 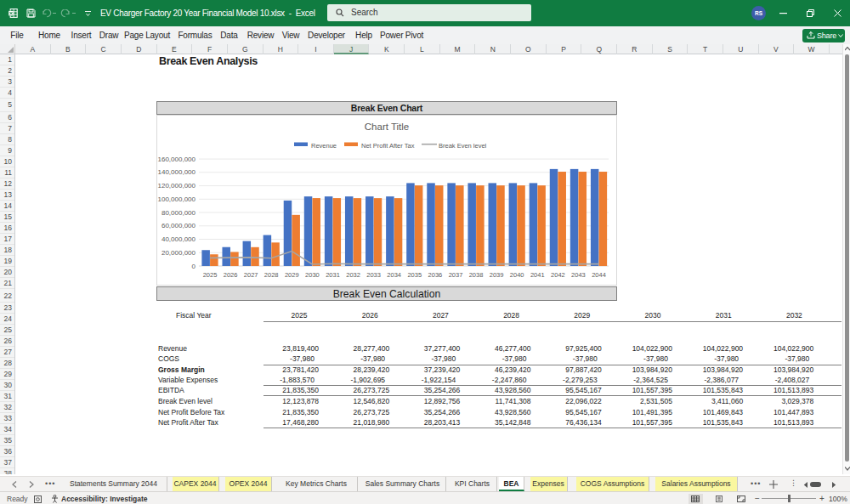 What do you see at coordinates (178, 212) in the screenshot?
I see `svg-text: 80,000,000` at bounding box center [178, 212].